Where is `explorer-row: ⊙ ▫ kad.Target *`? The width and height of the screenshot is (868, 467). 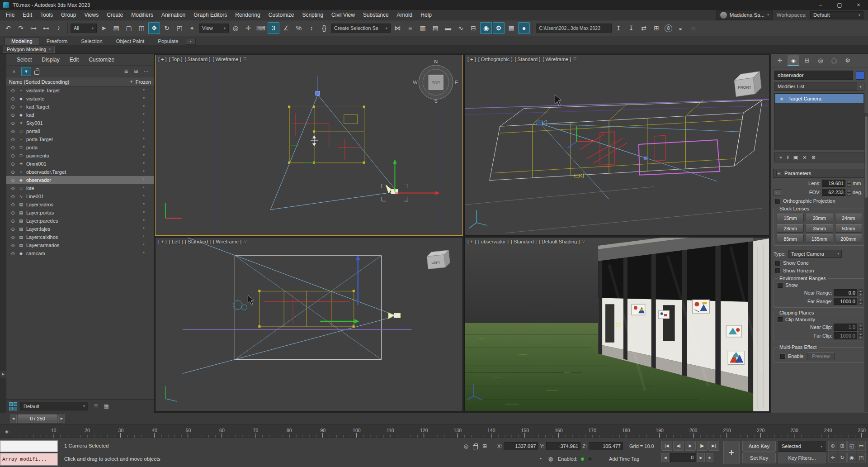 explorer-row: ⊙ ▫ kad.Target * is located at coordinates (80, 107).